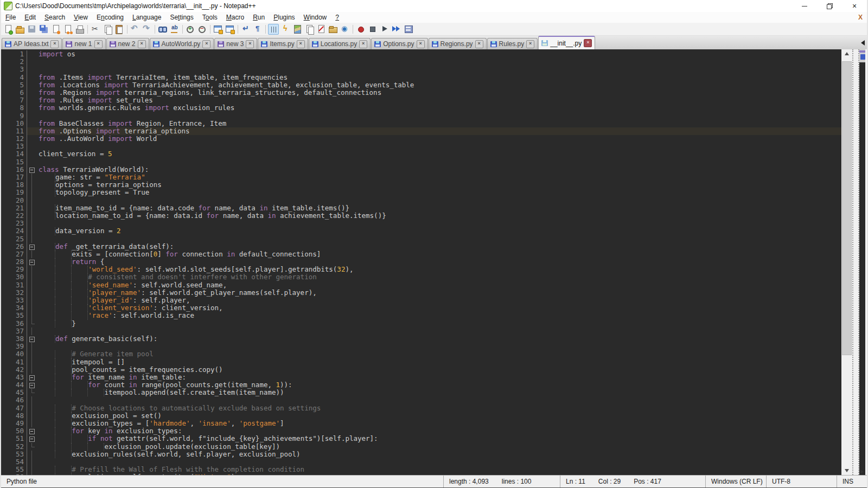  Describe the element at coordinates (235, 17) in the screenshot. I see `menu-macro: Macro` at that location.